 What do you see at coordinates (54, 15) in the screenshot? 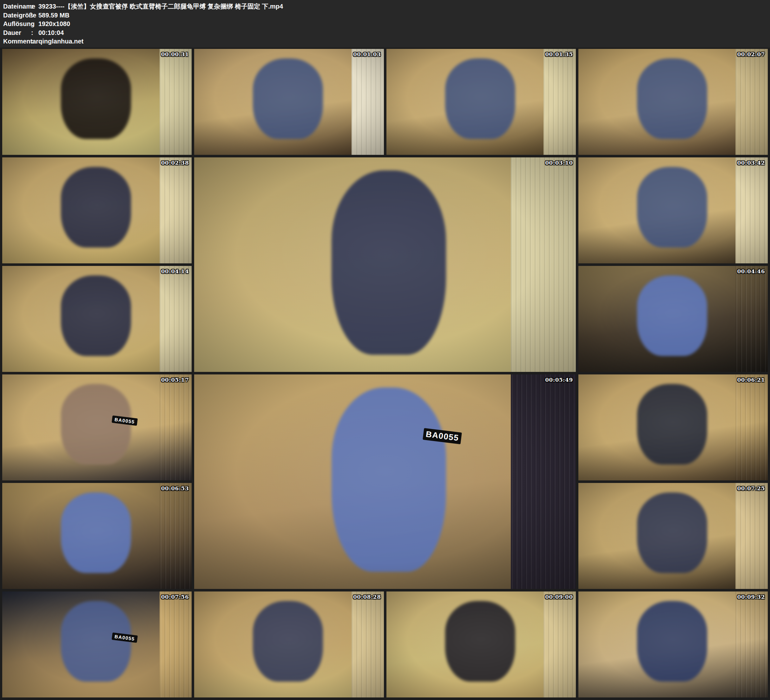
I see `filesize-value: 589.59 MB` at bounding box center [54, 15].